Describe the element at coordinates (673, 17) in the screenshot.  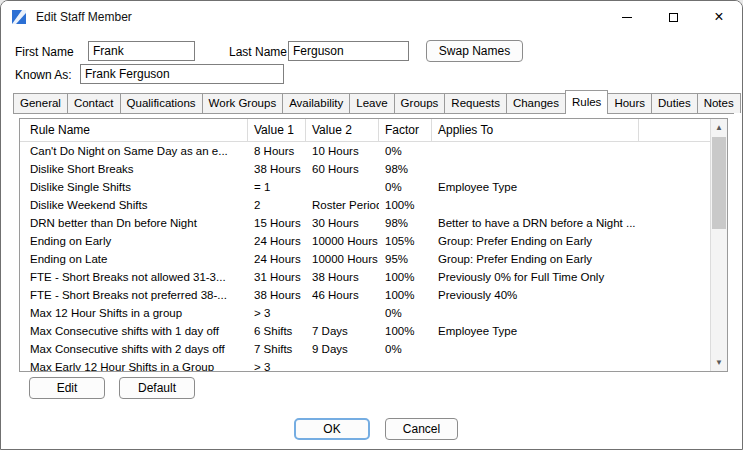
I see `maximize-button` at that location.